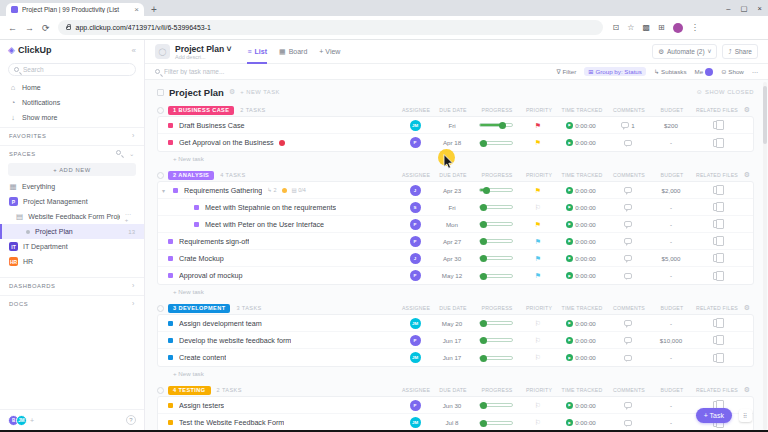 The width and height of the screenshot is (768, 432). I want to click on task-name: Meet with Stepahnie on the requirements, so click(270, 208).